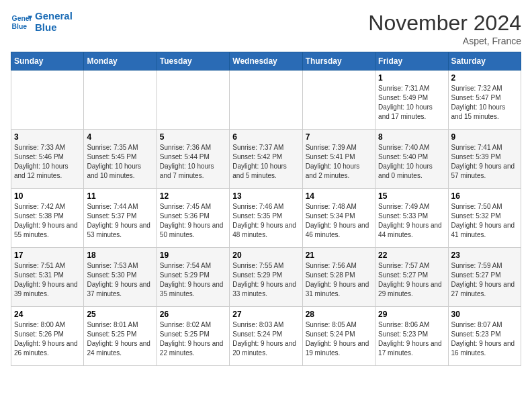 This screenshot has height=411, width=532. Describe the element at coordinates (193, 280) in the screenshot. I see `day-info: Sunrise: 7:54 AM Sunset: 5:29 PM Dayligh…` at that location.